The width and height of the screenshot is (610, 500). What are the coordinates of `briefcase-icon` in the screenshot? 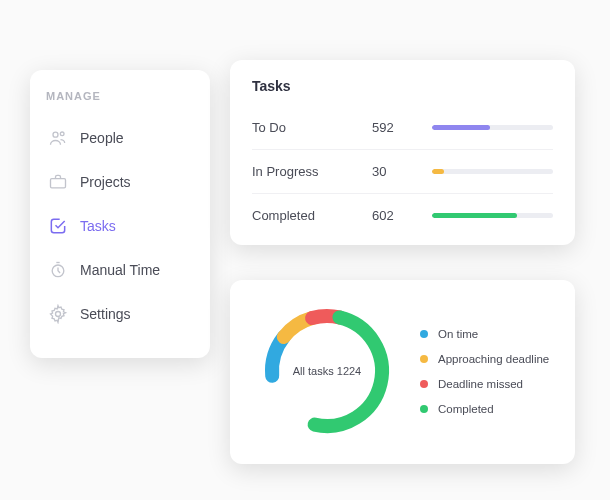 It's located at (58, 182).